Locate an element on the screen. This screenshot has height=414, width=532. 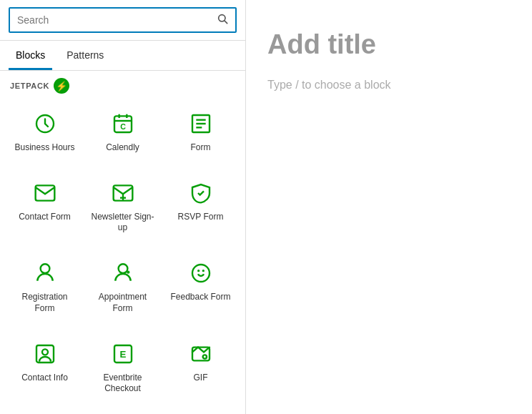
newsletter-icon is located at coordinates (123, 193).